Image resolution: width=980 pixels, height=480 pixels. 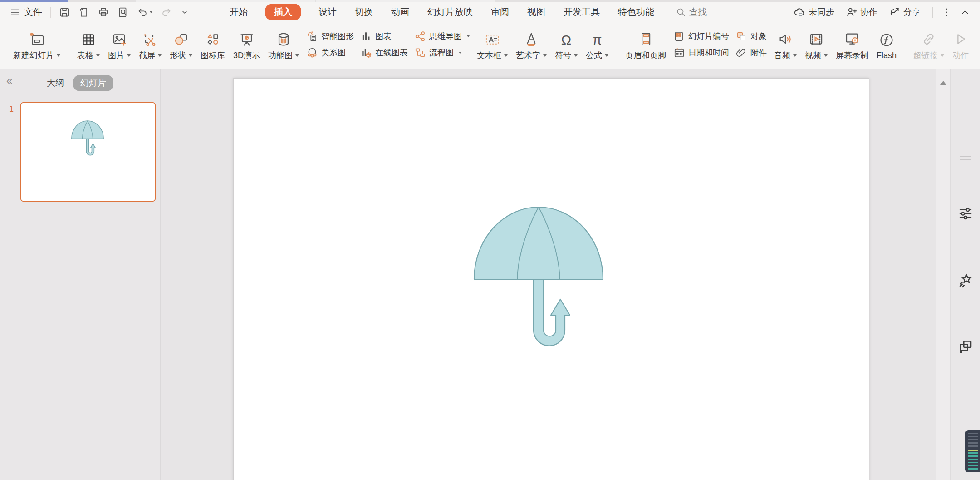 I want to click on ribbon-button-3d-presentation: 3D演示, so click(x=247, y=45).